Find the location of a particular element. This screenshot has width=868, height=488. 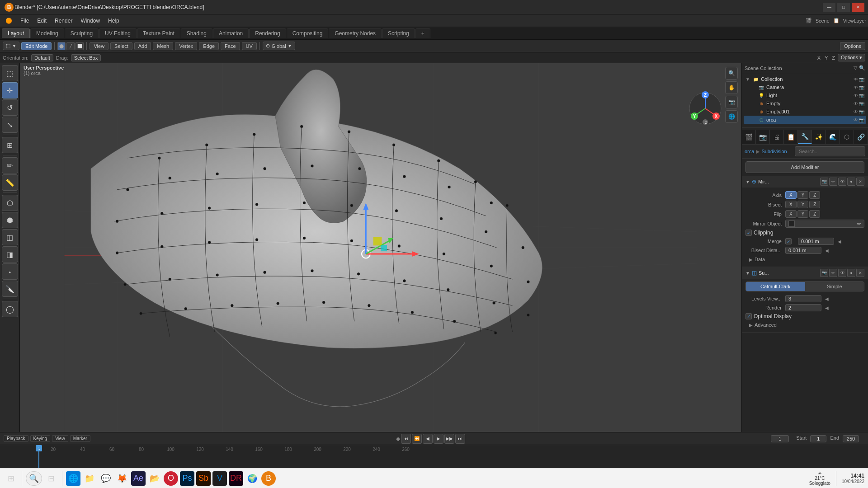

levels-value: 3 is located at coordinates (803, 299).